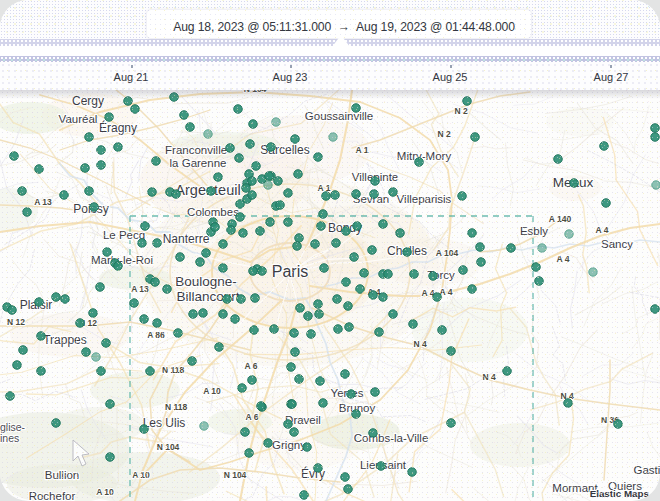 Image resolution: width=660 pixels, height=501 pixels. I want to click on svg-text: Boulogne-, so click(206, 282).